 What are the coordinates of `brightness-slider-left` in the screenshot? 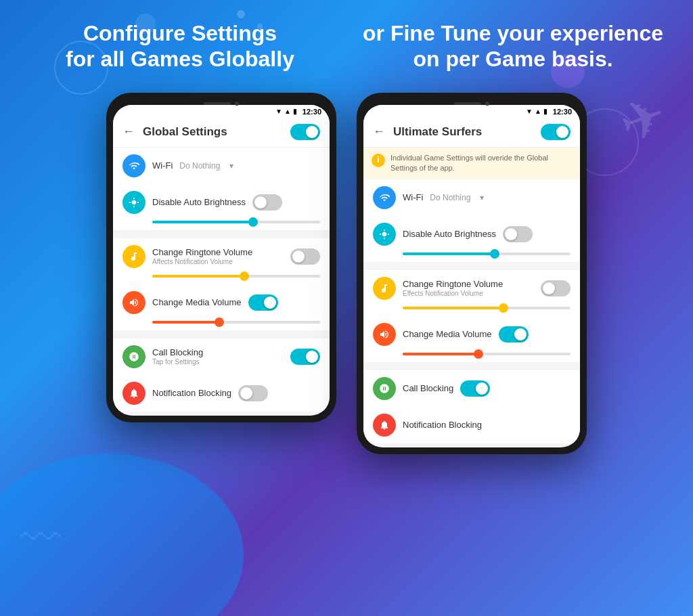 It's located at (221, 225).